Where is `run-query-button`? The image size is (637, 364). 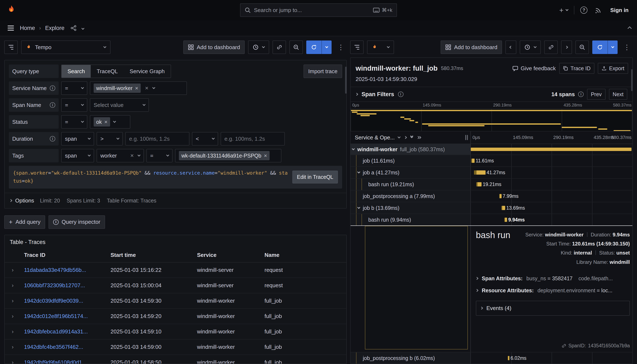 run-query-button is located at coordinates (605, 47).